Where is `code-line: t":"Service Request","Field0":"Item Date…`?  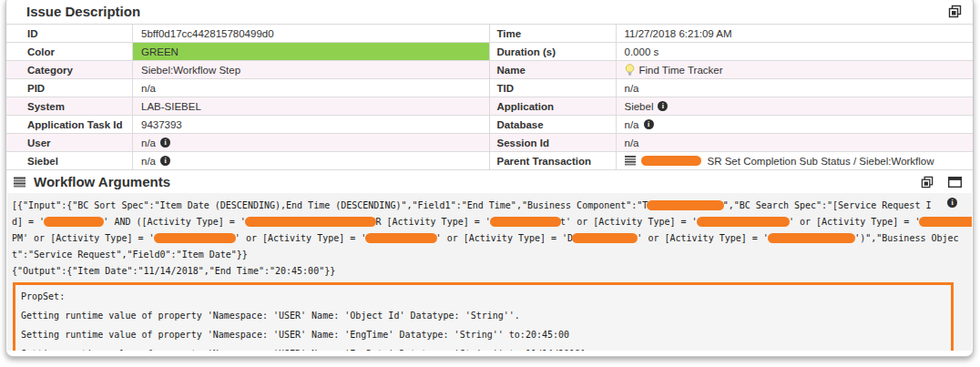 code-line: t":"Service Request","Field0":"Item Date… is located at coordinates (492, 255).